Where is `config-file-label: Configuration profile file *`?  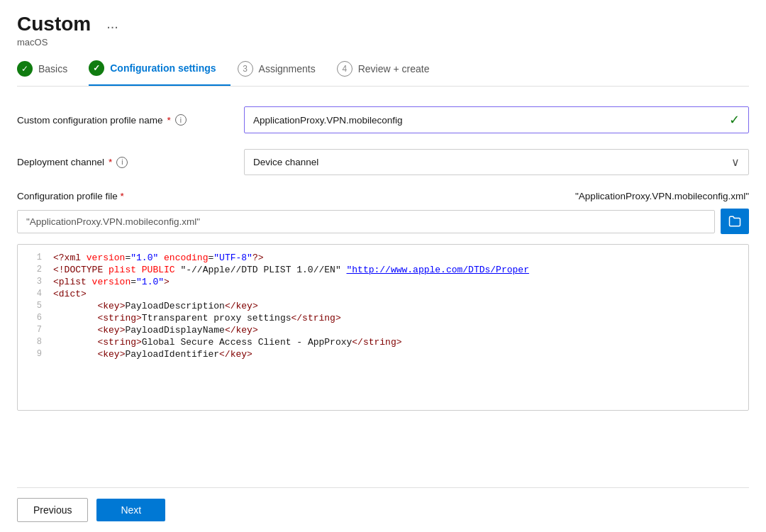
config-file-label: Configuration profile file * is located at coordinates (131, 196).